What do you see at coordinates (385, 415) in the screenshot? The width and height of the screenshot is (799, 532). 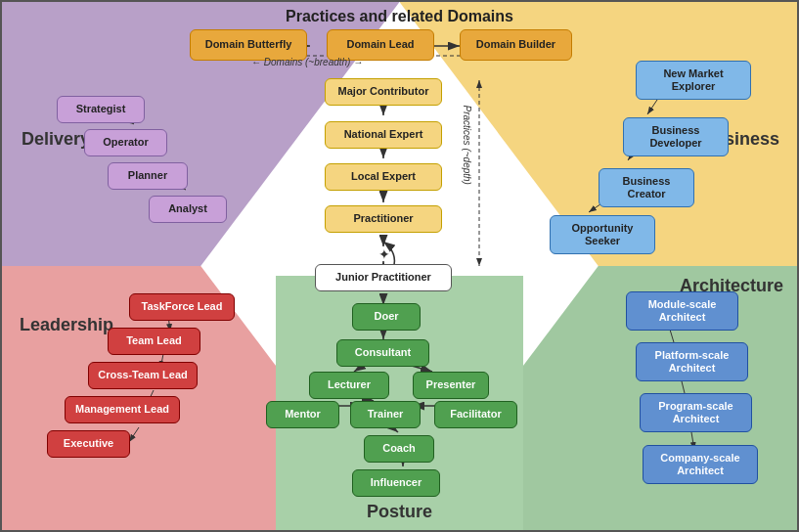 I see `trainer-node: Trainer` at bounding box center [385, 415].